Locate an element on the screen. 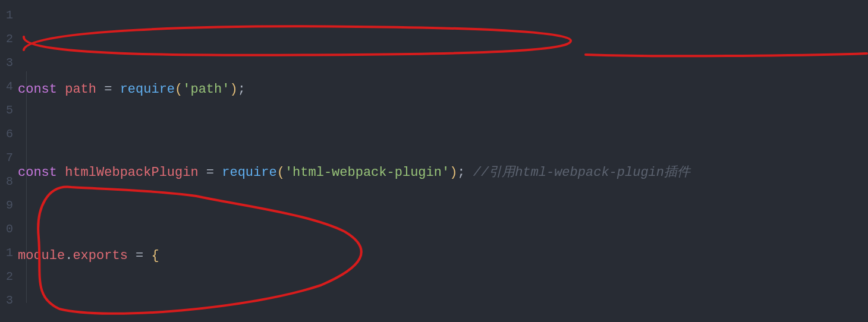  token-operator: = is located at coordinates (108, 89).